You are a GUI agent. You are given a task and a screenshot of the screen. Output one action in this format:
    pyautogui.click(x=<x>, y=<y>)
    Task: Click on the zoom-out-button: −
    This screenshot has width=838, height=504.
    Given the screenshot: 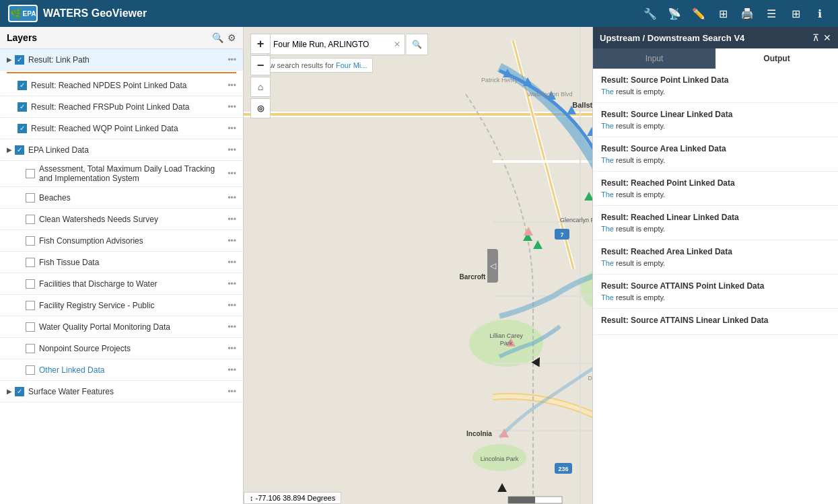 What is the action you would take?
    pyautogui.click(x=260, y=65)
    